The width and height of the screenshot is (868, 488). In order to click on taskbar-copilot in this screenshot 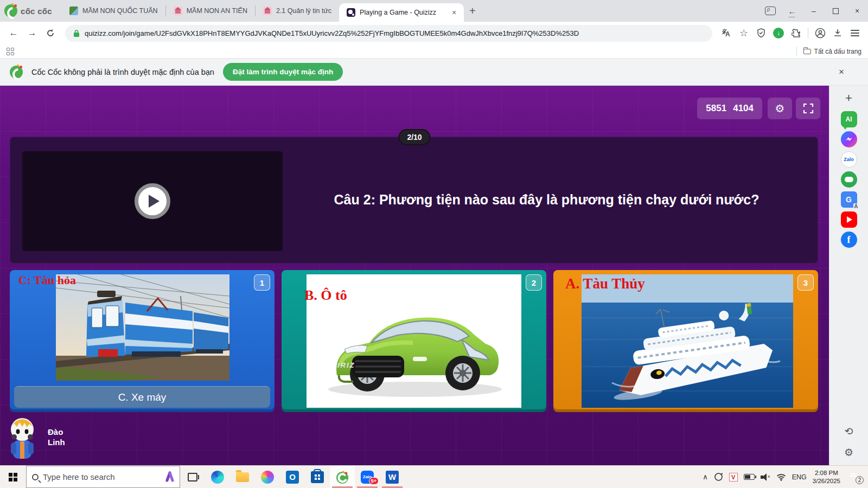, I will do `click(267, 477)`.